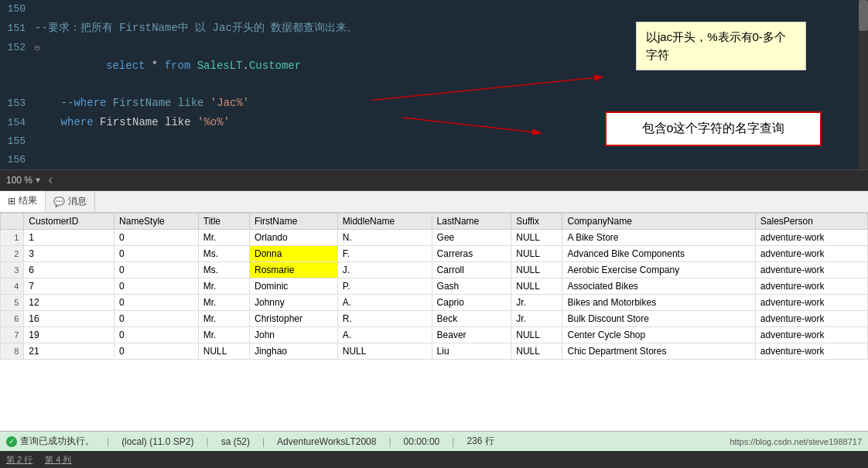  Describe the element at coordinates (17, 9) in the screenshot. I see `line-num-150: 150` at that location.